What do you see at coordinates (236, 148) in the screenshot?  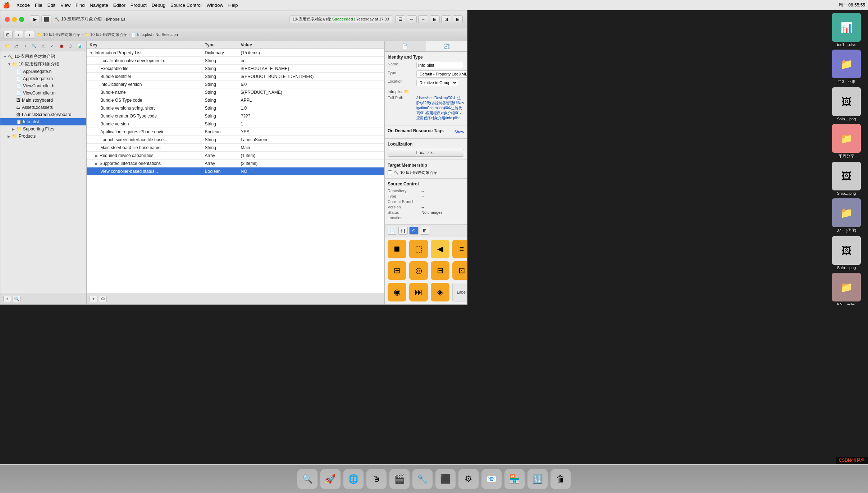 I see `plist-row-12: Main storyboard file base nameStringMain` at bounding box center [236, 148].